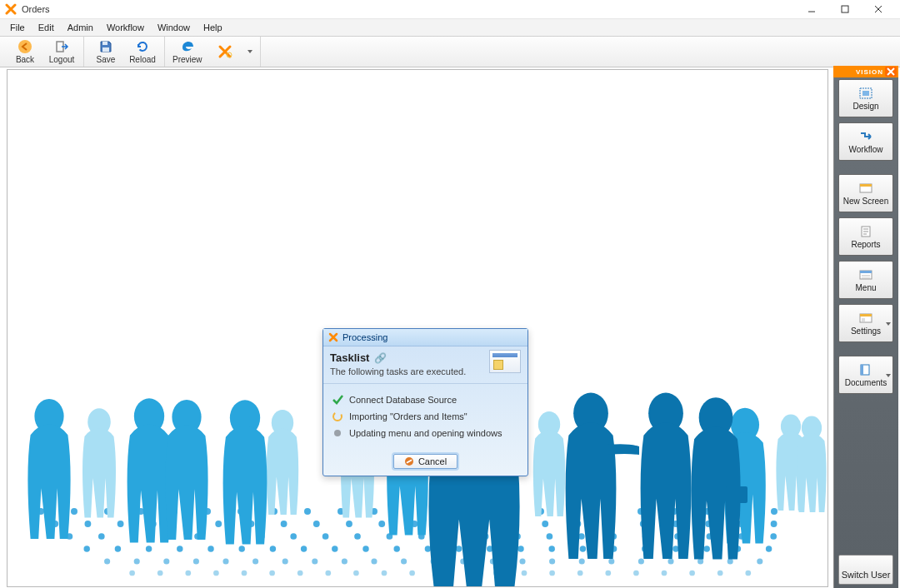  Describe the element at coordinates (80, 27) in the screenshot. I see `menu-admin: Admin` at that location.